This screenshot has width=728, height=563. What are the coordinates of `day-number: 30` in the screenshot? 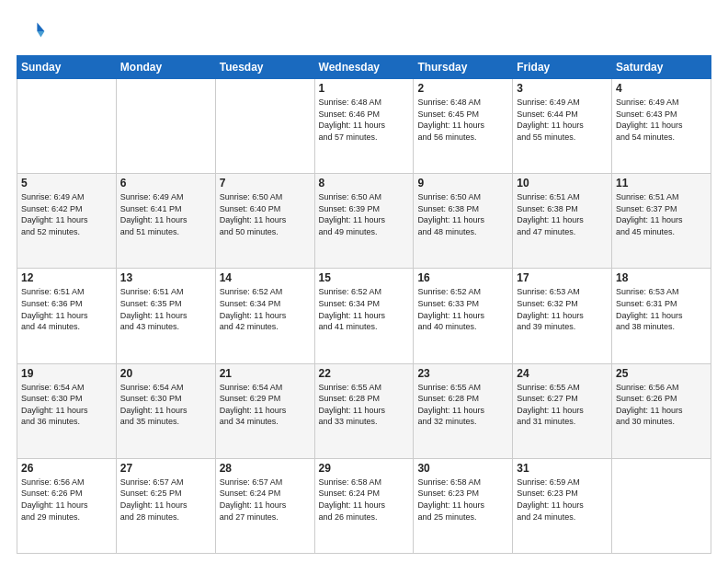 It's located at (463, 468).